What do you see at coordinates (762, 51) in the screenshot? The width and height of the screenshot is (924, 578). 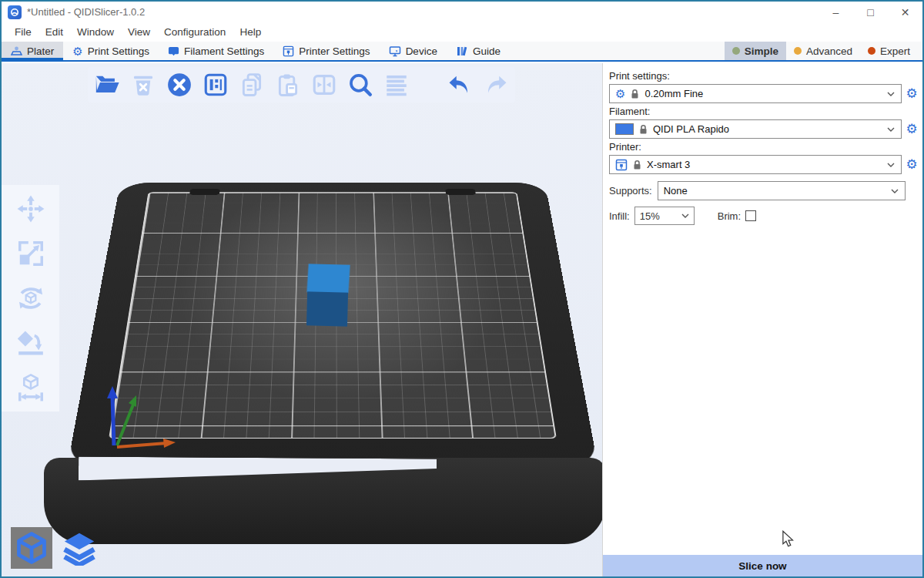 I see `mode-label: Simple` at bounding box center [762, 51].